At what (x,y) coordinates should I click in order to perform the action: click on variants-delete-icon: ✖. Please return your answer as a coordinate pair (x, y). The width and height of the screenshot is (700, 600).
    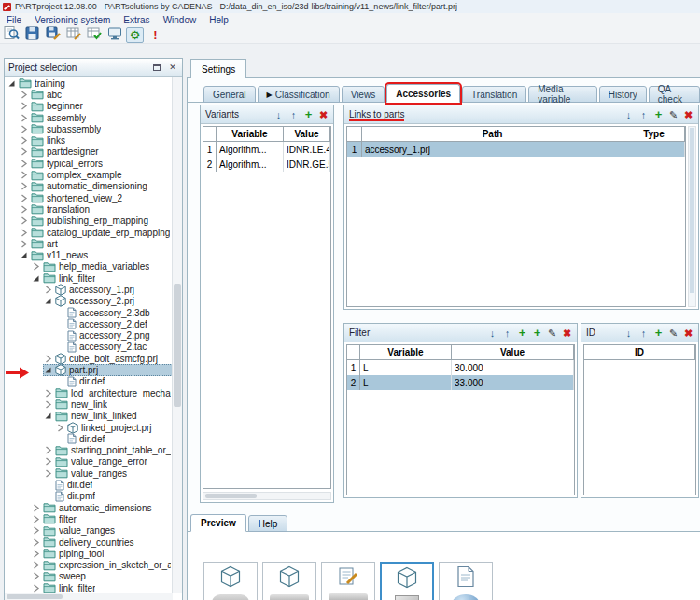
    Looking at the image, I should click on (323, 115).